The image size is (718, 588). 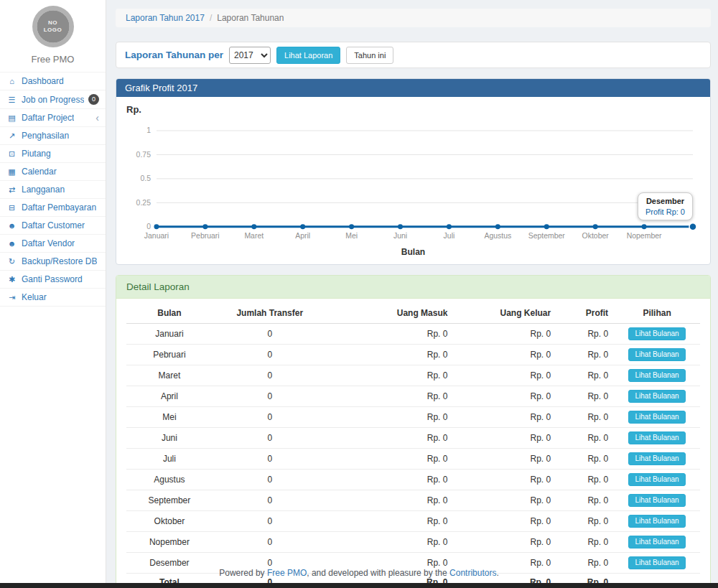 I want to click on table-icon: ▤, so click(x=11, y=118).